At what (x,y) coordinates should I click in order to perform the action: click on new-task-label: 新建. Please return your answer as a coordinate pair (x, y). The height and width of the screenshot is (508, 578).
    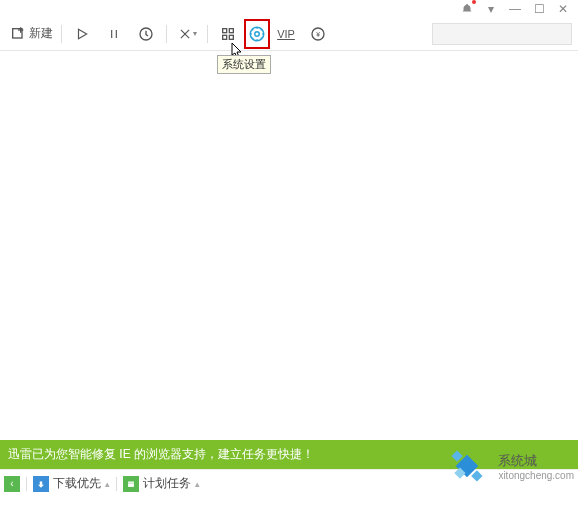
    Looking at the image, I should click on (41, 34).